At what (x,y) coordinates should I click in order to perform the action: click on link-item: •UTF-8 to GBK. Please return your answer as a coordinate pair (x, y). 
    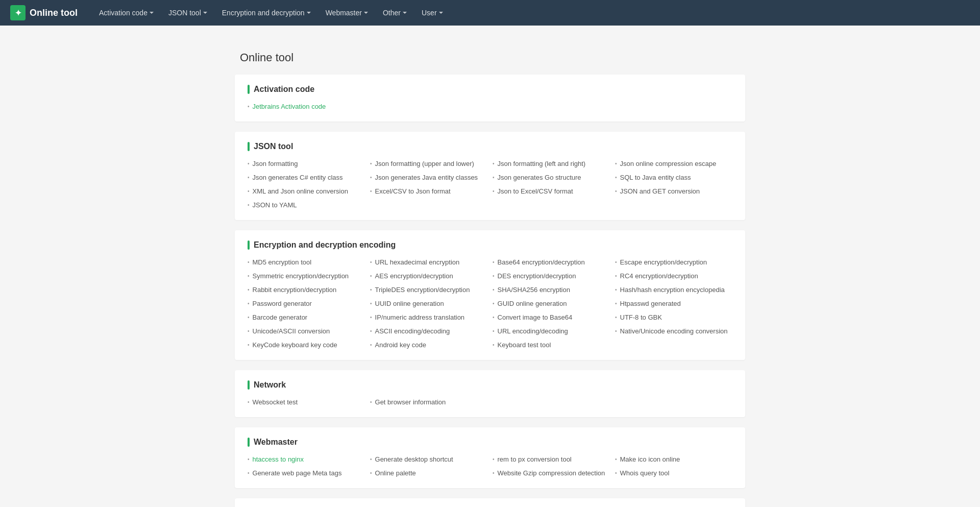
    Looking at the image, I should click on (674, 318).